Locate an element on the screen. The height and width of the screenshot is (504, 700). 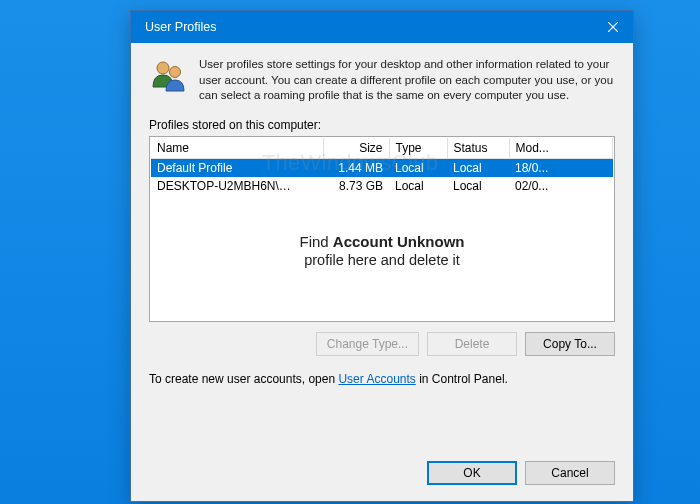
cell-modified: 18/0... is located at coordinates (561, 168).